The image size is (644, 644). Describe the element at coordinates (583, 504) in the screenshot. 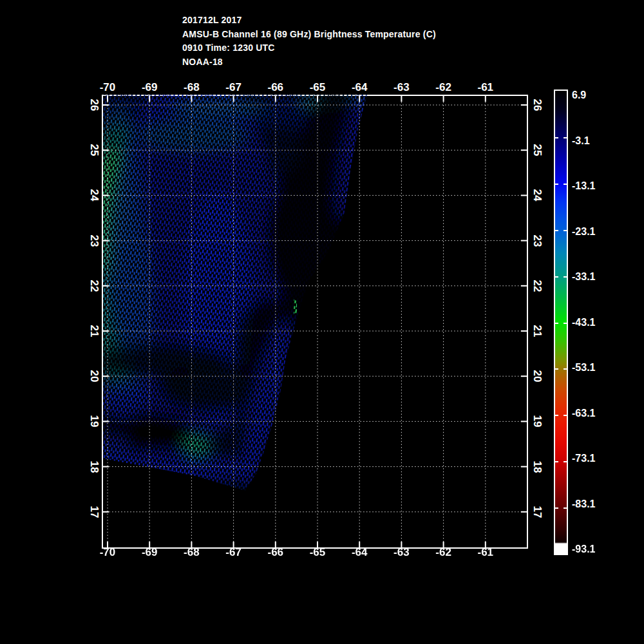

I see `colorbar-tick-label: -83.1` at that location.